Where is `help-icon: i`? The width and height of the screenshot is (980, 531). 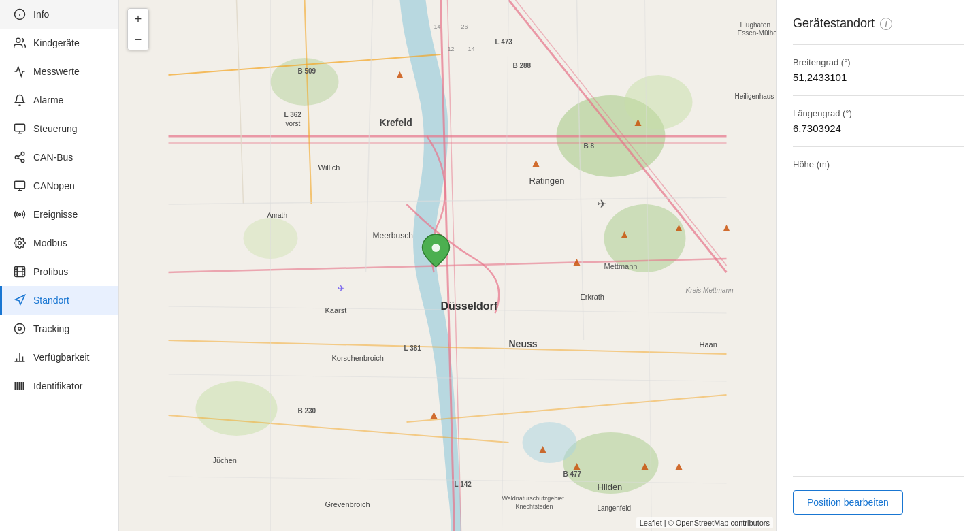
help-icon: i is located at coordinates (886, 24).